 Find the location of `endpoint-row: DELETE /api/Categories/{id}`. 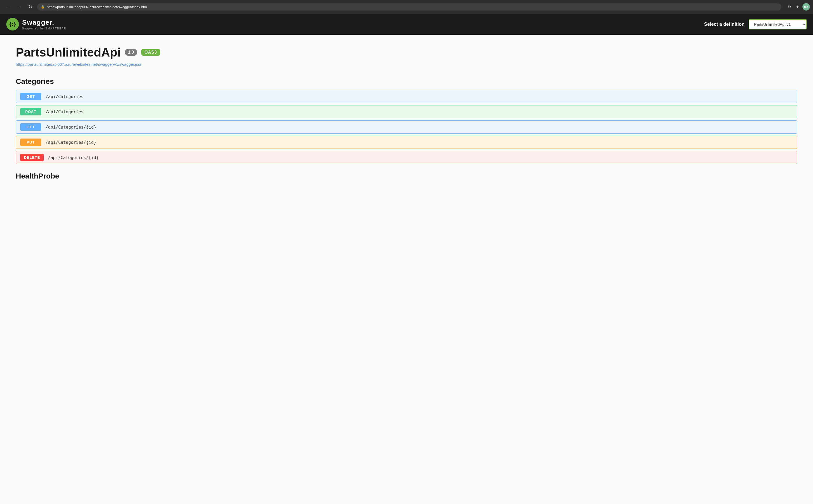

endpoint-row: DELETE /api/Categories/{id} is located at coordinates (406, 157).